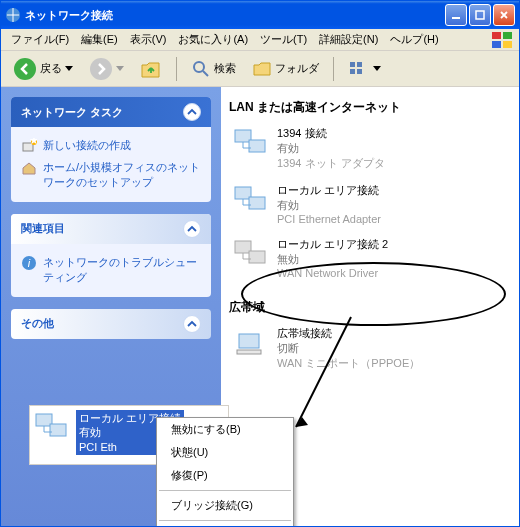 This screenshot has width=520, height=527. Describe the element at coordinates (151, 69) in the screenshot. I see `up-button` at that location.